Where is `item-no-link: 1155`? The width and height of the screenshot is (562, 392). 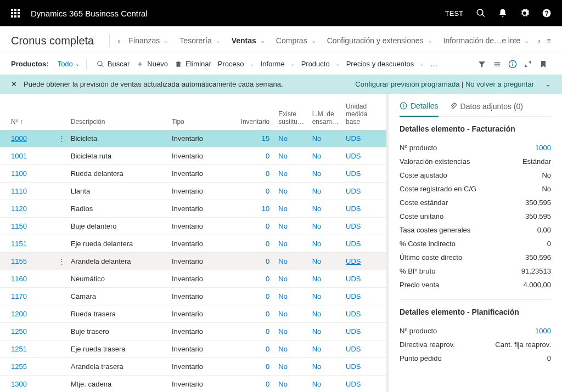
item-no-link: 1155 is located at coordinates (19, 261).